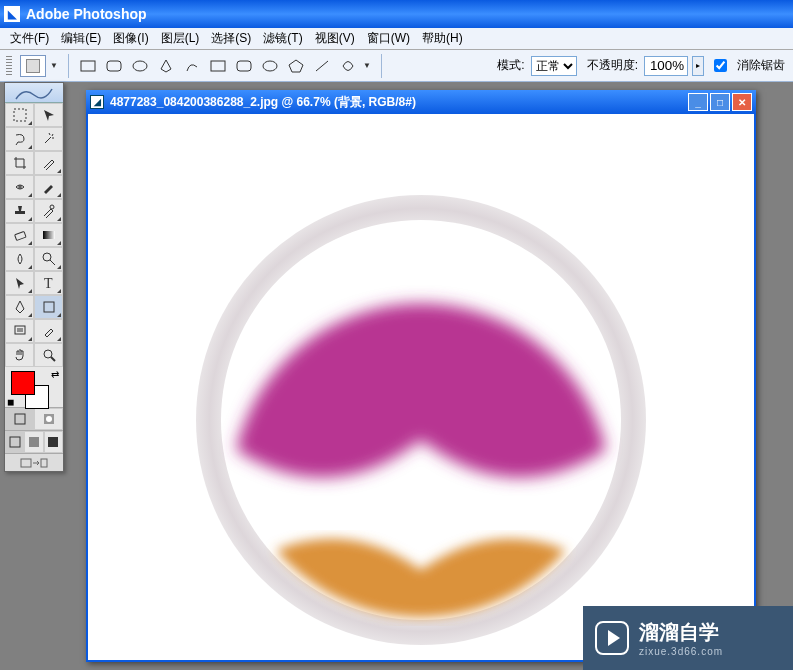 This screenshot has width=793, height=670. I want to click on tool-preset-picker, so click(33, 66).